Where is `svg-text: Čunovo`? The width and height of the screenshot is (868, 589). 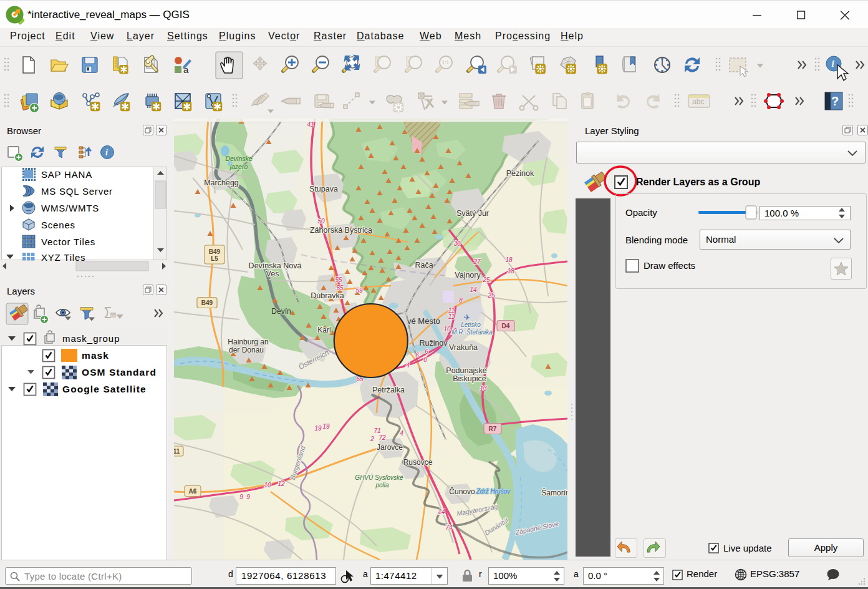 svg-text: Čunovo is located at coordinates (462, 492).